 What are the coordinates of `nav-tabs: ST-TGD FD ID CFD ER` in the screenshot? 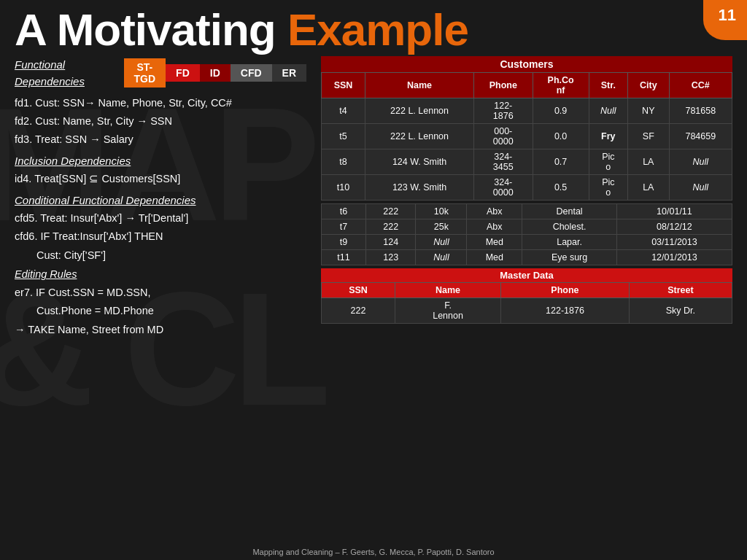 It's located at (215, 73).